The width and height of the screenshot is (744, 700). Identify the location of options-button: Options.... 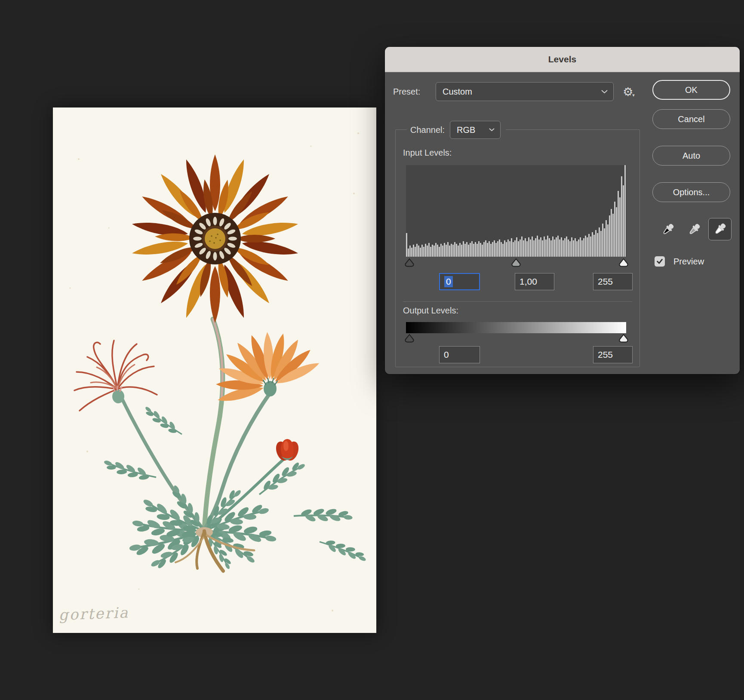
(692, 192).